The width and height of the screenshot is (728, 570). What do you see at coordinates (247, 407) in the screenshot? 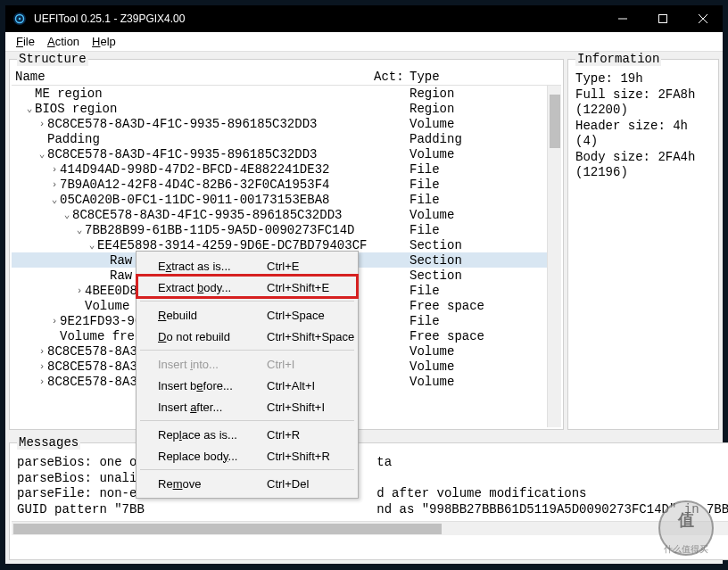
I see `context-menu-item: Insert after...Ctrl+Shift+I` at bounding box center [247, 407].